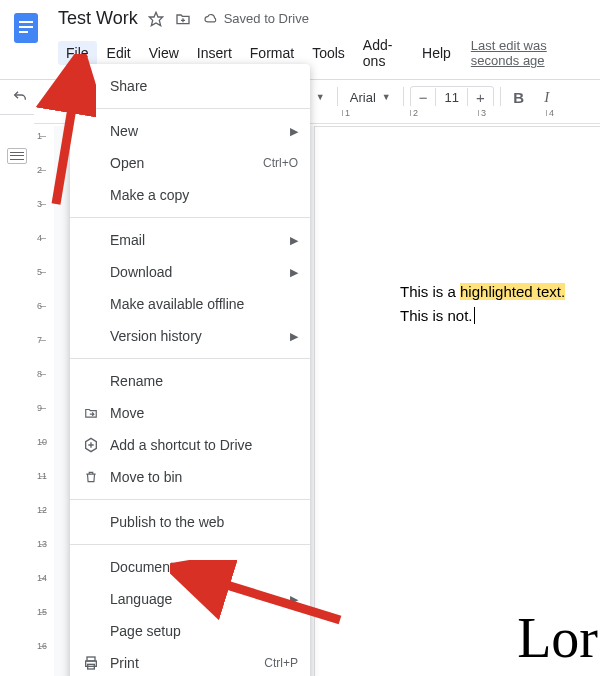 The image size is (600, 676). I want to click on label: Document details, so click(164, 567).